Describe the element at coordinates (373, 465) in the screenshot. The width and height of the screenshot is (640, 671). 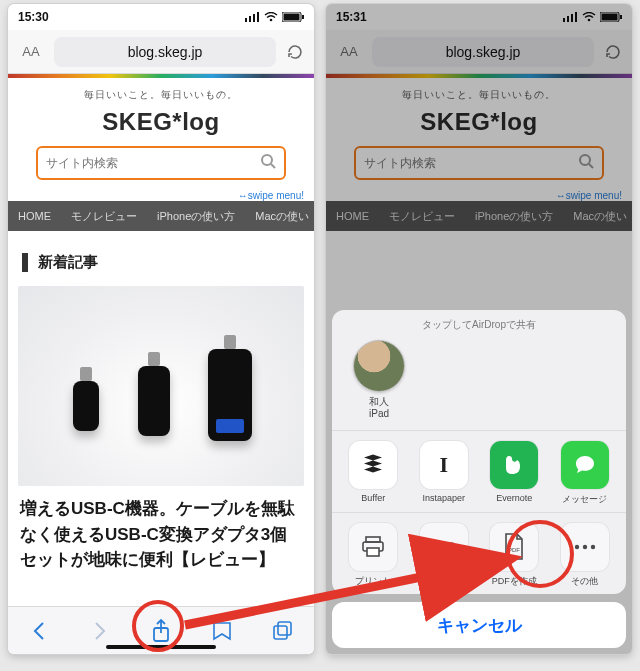
I see `buffer-icon` at that location.